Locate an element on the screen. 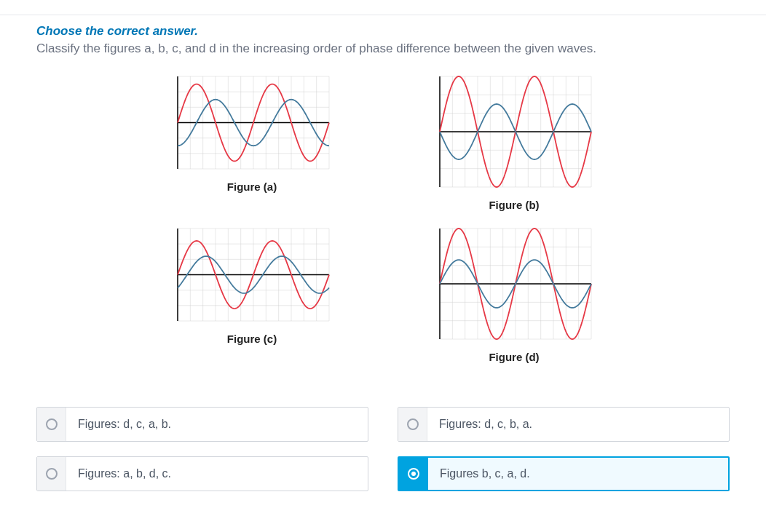 This screenshot has width=766, height=532. figure-c-chart is located at coordinates (252, 275).